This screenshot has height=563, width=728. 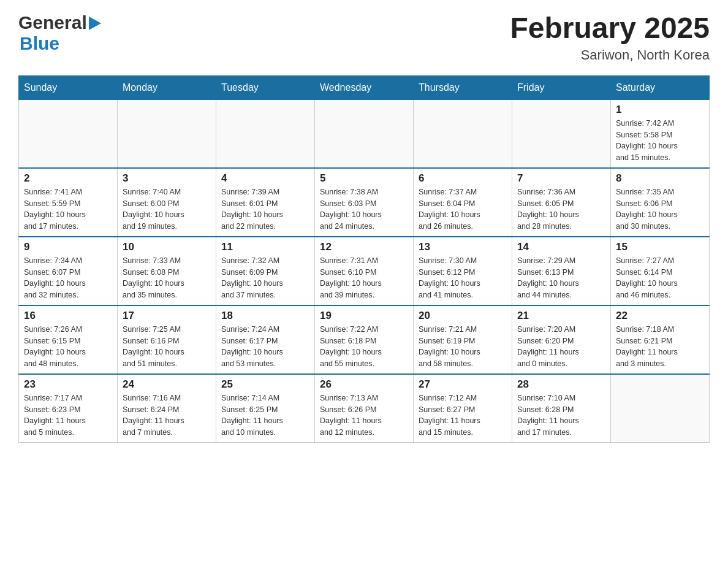 What do you see at coordinates (661, 87) in the screenshot?
I see `col-saturday: Saturday` at bounding box center [661, 87].